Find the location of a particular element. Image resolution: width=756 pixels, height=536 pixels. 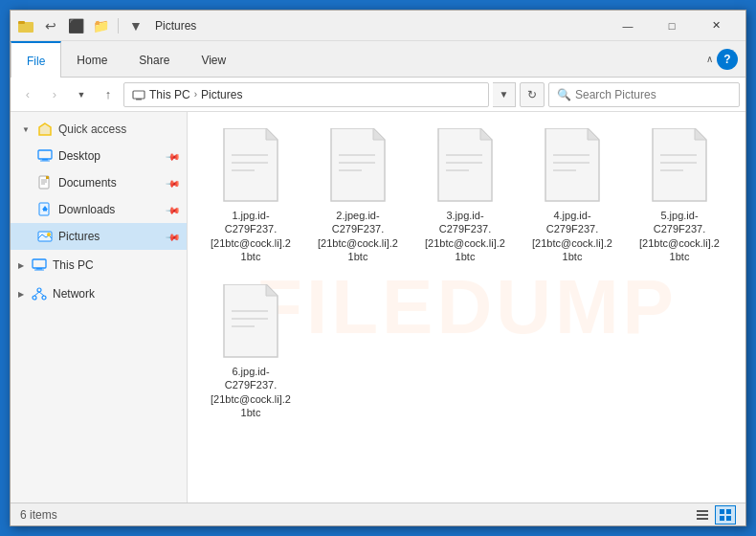

help-button: ? is located at coordinates (727, 59).